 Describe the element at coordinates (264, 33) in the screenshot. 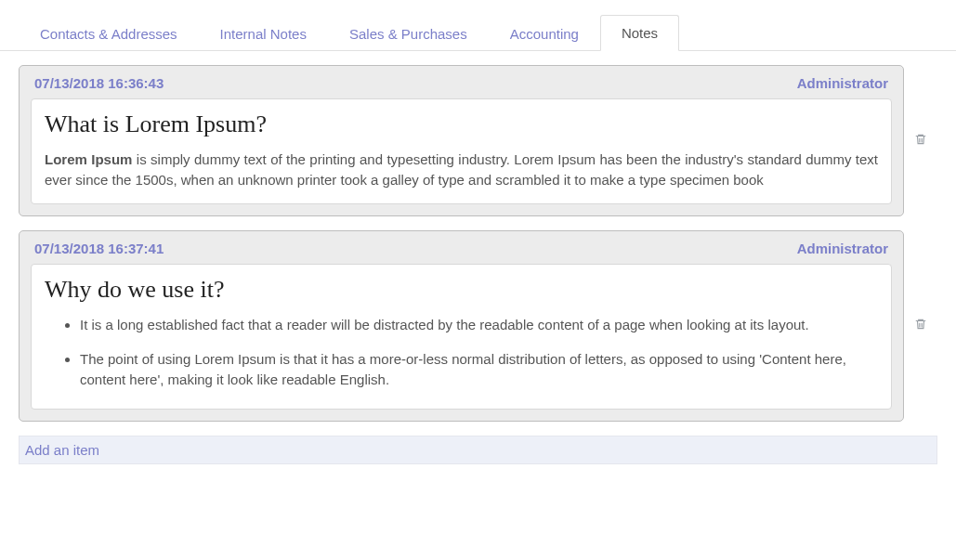

I see `tab-internal-notes: Internal Notes` at that location.